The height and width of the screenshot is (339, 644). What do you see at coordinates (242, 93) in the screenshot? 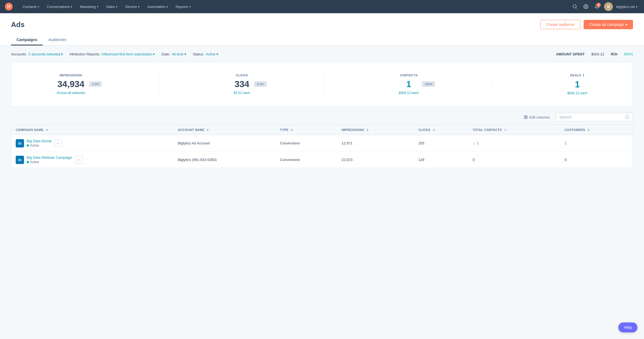
I see `clicks-sub: $1.51 each` at bounding box center [242, 93].